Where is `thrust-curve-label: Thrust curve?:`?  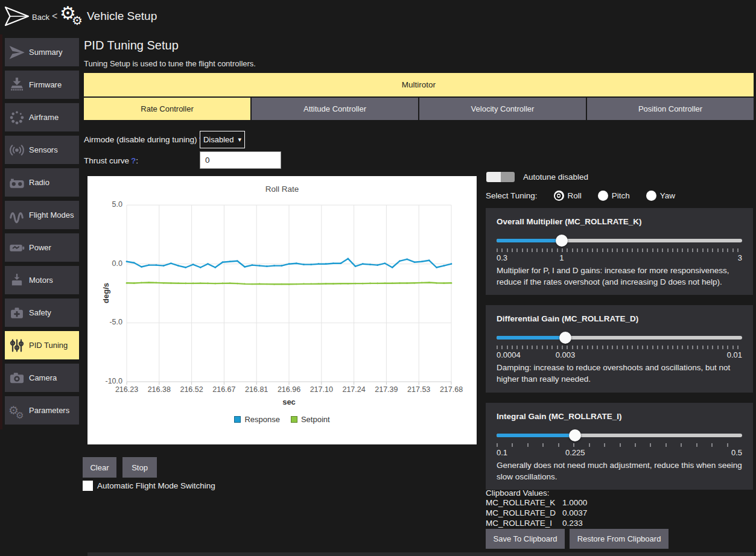 thrust-curve-label: Thrust curve?: is located at coordinates (111, 160).